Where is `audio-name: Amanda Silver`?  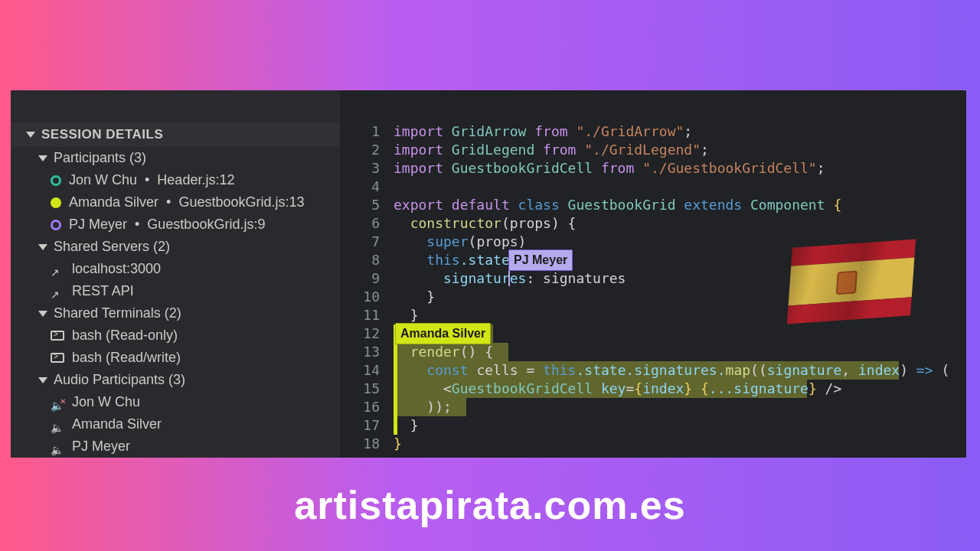 audio-name: Amanda Silver is located at coordinates (116, 424).